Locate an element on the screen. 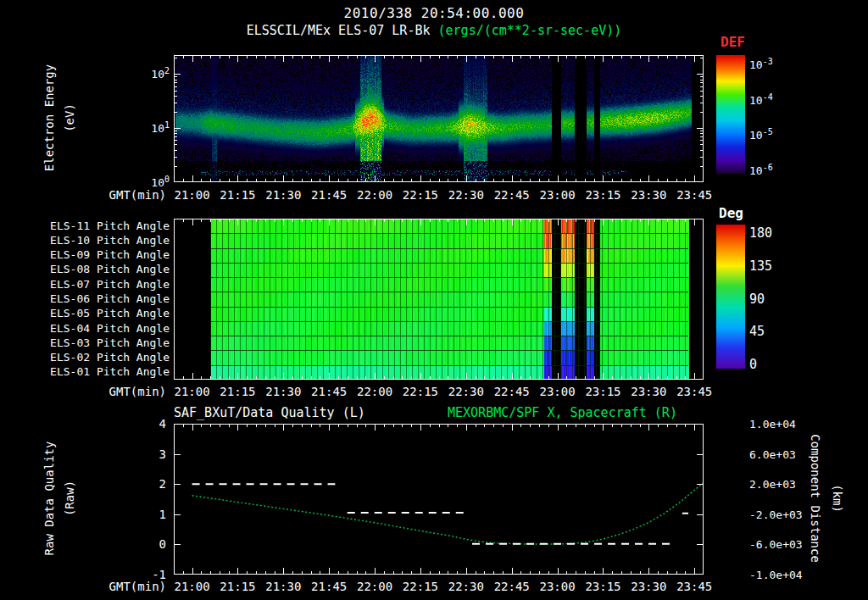  quality-y-tick-label: 2 is located at coordinates (147, 484).